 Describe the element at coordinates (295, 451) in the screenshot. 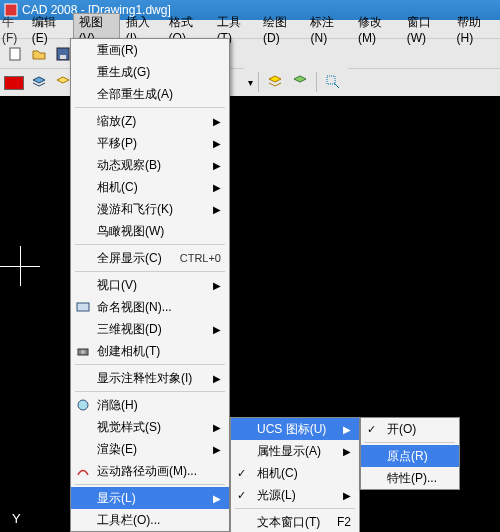

I see `submenu-item: 属性显示(A)▶` at that location.